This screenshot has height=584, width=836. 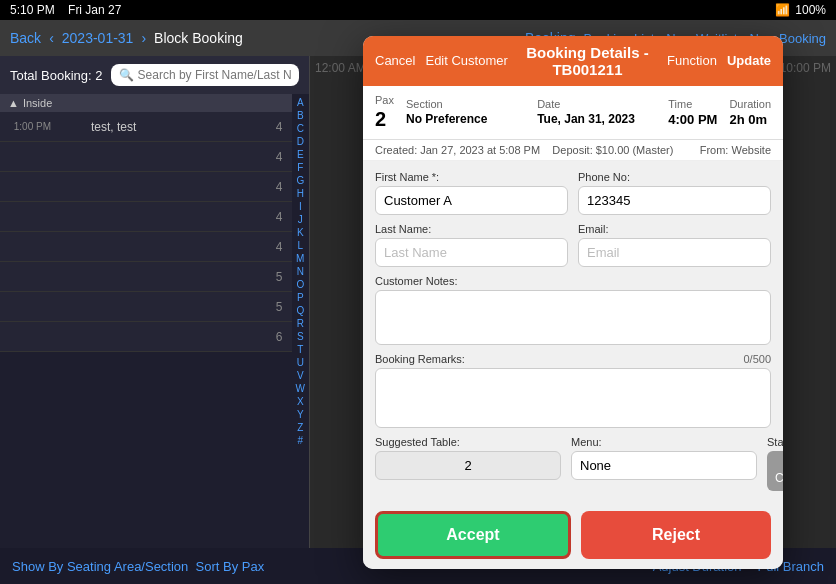 What do you see at coordinates (214, 75) in the screenshot?
I see `search-input` at bounding box center [214, 75].